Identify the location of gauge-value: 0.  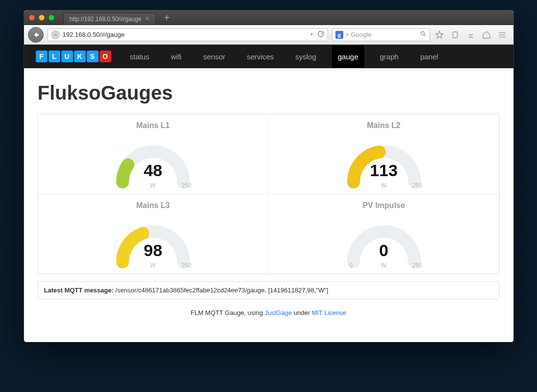
(384, 250).